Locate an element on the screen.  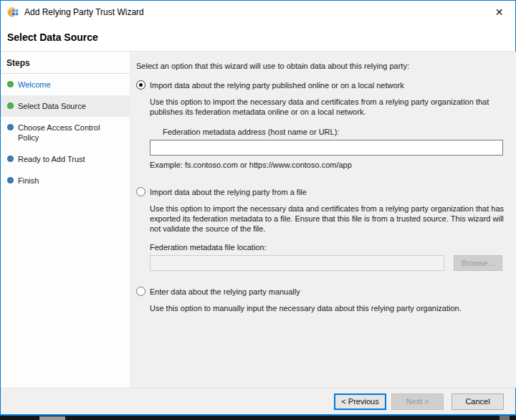
step-label: Select Data Source is located at coordinates (52, 106).